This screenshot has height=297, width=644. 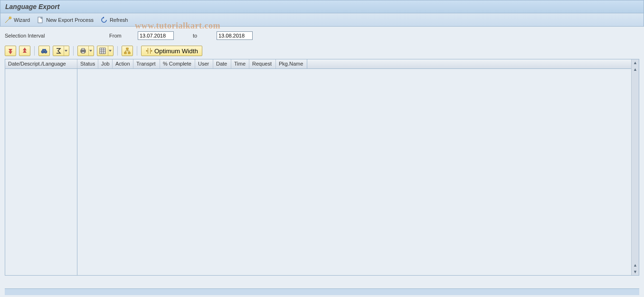 What do you see at coordinates (202, 36) in the screenshot?
I see `to-label: to` at bounding box center [202, 36].